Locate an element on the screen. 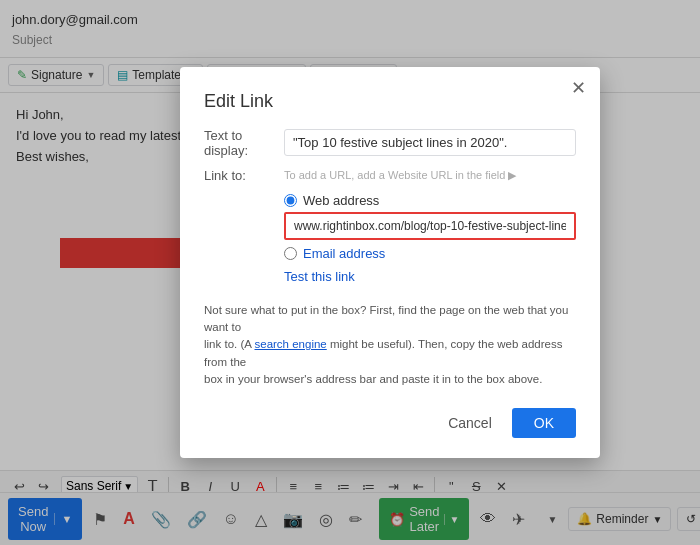 Image resolution: width=700 pixels, height=545 pixels. text-to-display-label: Text to display: is located at coordinates (244, 143).